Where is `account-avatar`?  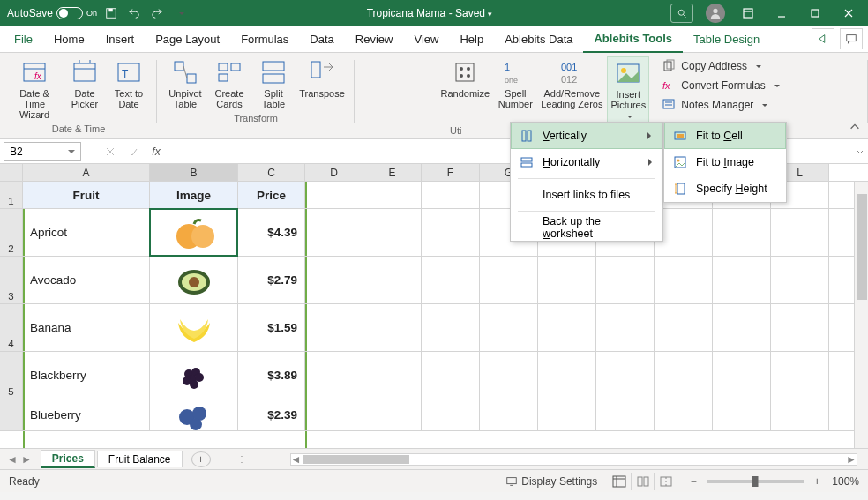 account-avatar is located at coordinates (715, 13).